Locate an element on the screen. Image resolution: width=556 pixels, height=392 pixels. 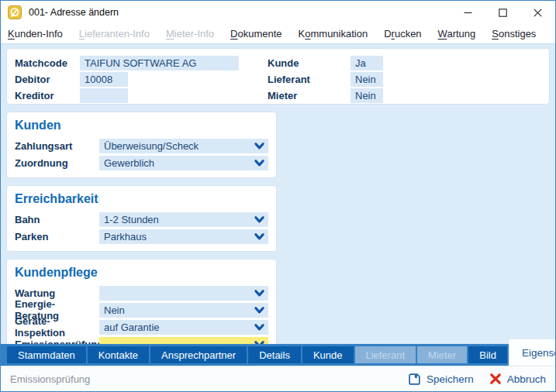
zuordnung-label: Zuordnung is located at coordinates (57, 163).